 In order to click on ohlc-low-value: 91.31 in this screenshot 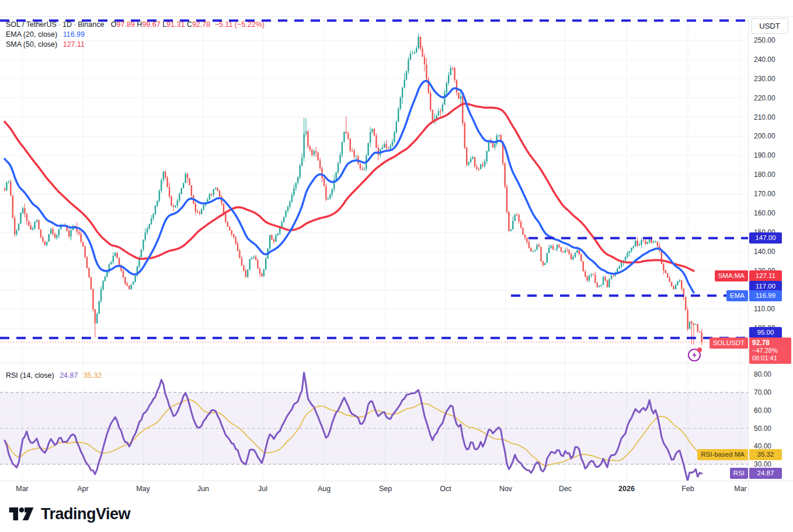, I will do `click(175, 25)`.